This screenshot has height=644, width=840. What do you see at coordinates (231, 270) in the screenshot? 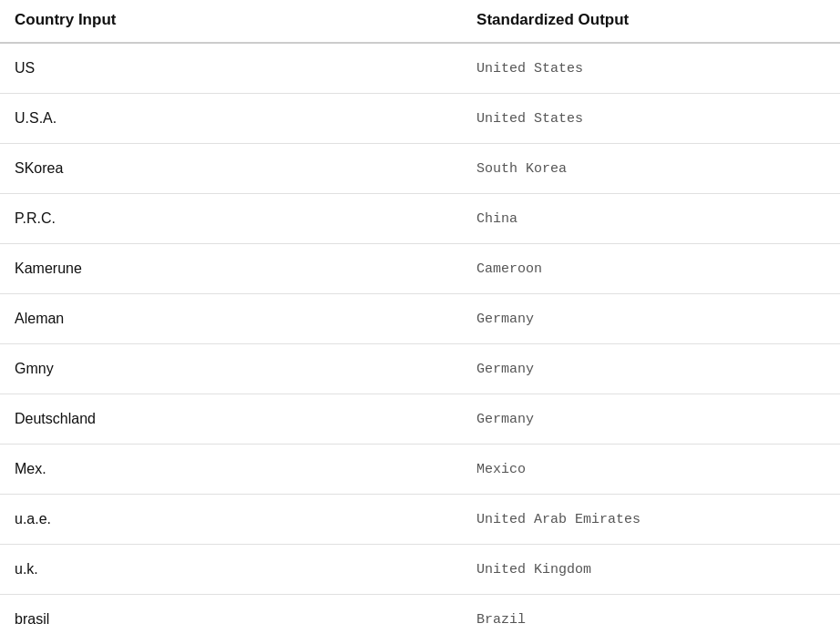
I see `country-input-cell: Kamerune` at bounding box center [231, 270].